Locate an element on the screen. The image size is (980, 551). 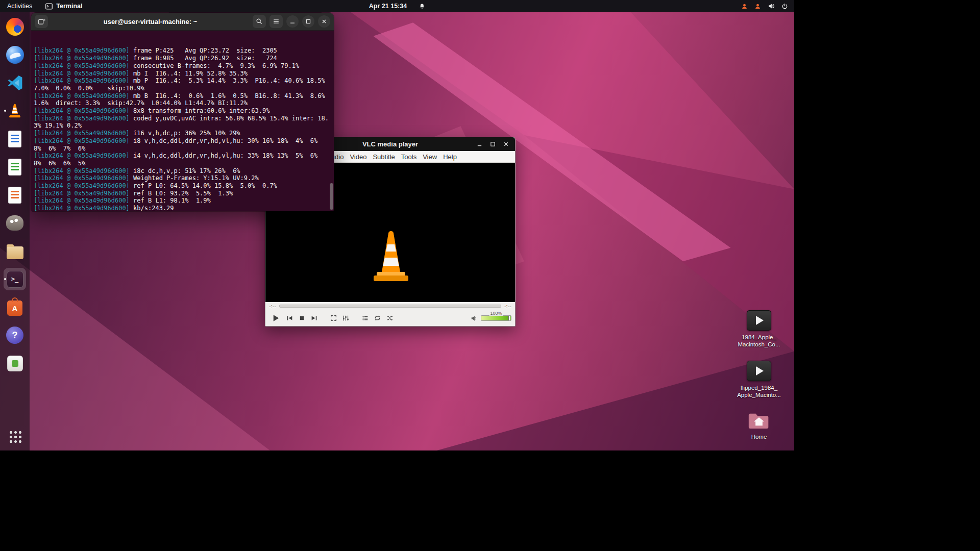
dock-thunderbird-icon is located at coordinates (15, 55).